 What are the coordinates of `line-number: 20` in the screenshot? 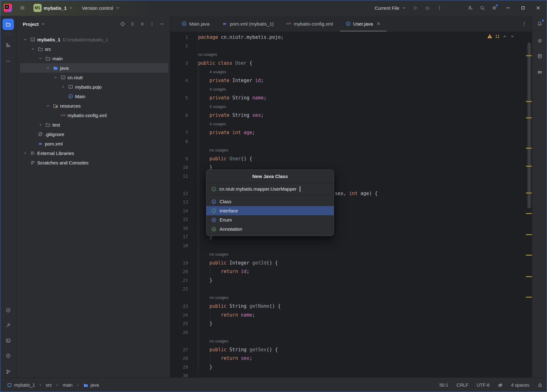 It's located at (179, 271).